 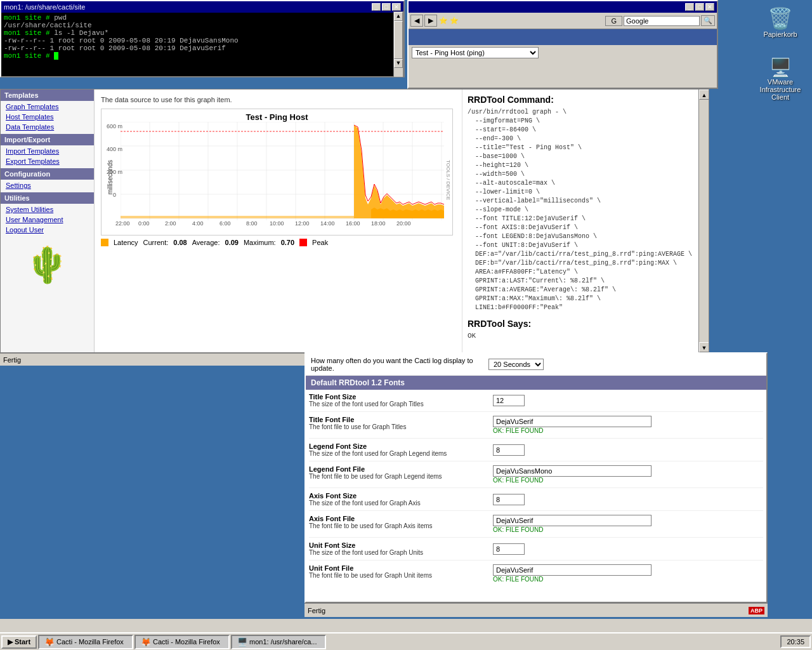 I want to click on recycle-bin-icon: 🗑️ Papierkorb, so click(x=780, y=22).